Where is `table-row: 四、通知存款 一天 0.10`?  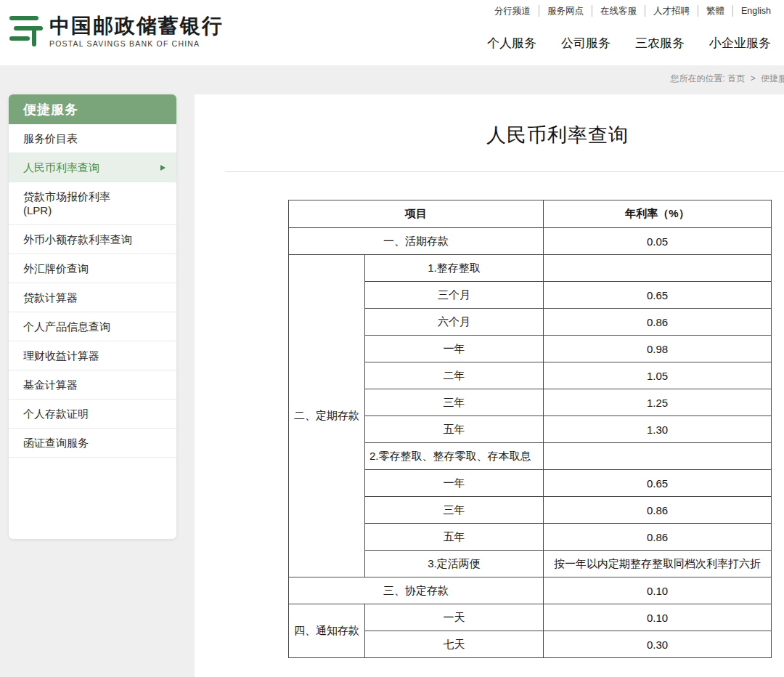
table-row: 四、通知存款 一天 0.10 is located at coordinates (530, 617).